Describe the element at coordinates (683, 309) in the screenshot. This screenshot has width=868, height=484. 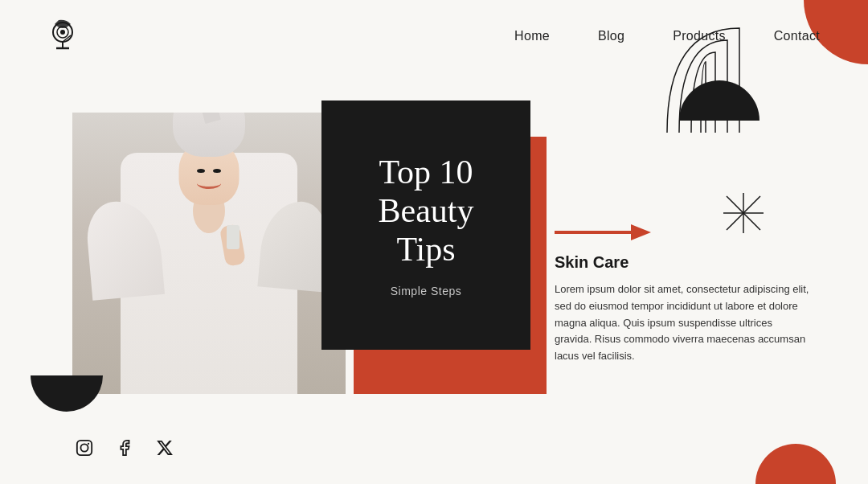
I see `skincare-section: Skin Care Lorem ipsum dolor sit amet, co…` at that location.